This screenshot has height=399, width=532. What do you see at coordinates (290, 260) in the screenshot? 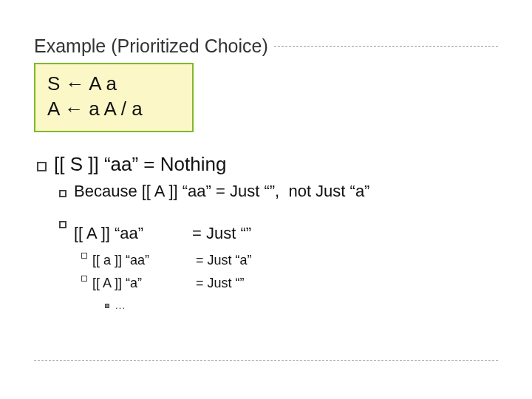
I see `step-line-2: [[ a ]] “aa” = Just “a”` at bounding box center [290, 260].